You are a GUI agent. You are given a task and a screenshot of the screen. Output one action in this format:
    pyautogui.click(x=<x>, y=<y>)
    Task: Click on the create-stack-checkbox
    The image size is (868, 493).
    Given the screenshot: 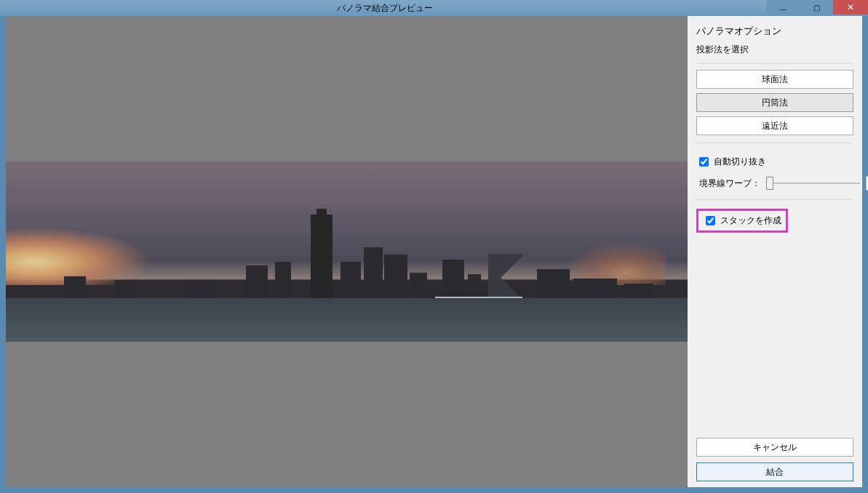 What is the action you would take?
    pyautogui.click(x=710, y=221)
    